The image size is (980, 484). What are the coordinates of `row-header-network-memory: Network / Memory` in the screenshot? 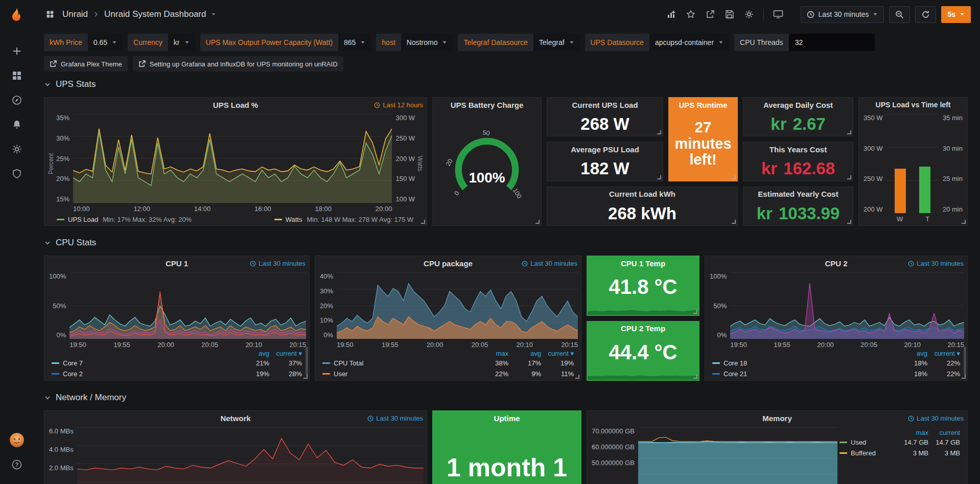 It's located at (509, 398).